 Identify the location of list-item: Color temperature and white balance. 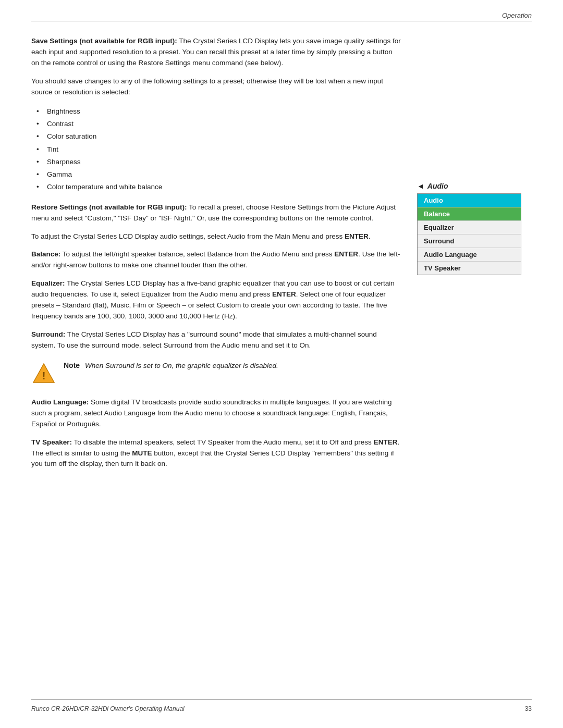
(222, 187).